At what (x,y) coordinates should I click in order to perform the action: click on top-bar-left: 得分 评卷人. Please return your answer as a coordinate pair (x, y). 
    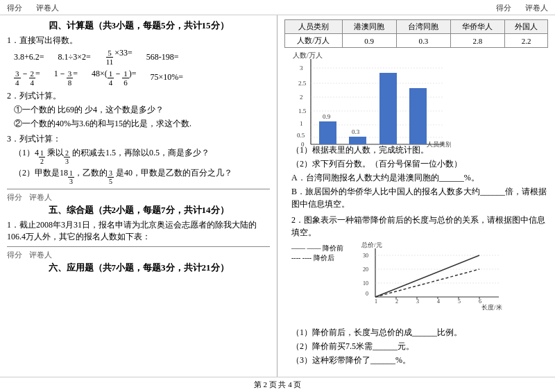
    Looking at the image, I should click on (33, 8).